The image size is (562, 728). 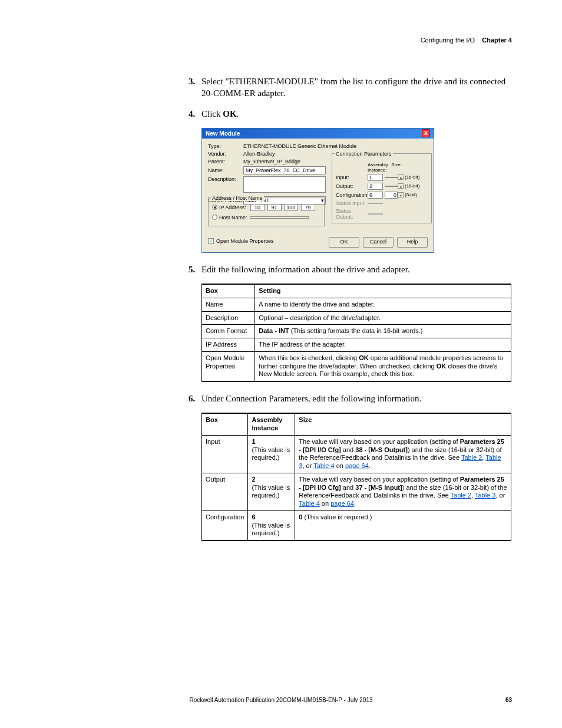 What do you see at coordinates (375, 186) in the screenshot?
I see `assembly-input: 2` at bounding box center [375, 186].